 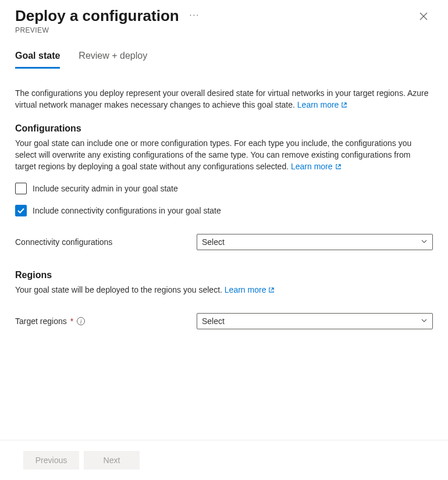 What do you see at coordinates (106, 242) in the screenshot?
I see `connectivity-configurations-label: Connectivity configurations` at bounding box center [106, 242].